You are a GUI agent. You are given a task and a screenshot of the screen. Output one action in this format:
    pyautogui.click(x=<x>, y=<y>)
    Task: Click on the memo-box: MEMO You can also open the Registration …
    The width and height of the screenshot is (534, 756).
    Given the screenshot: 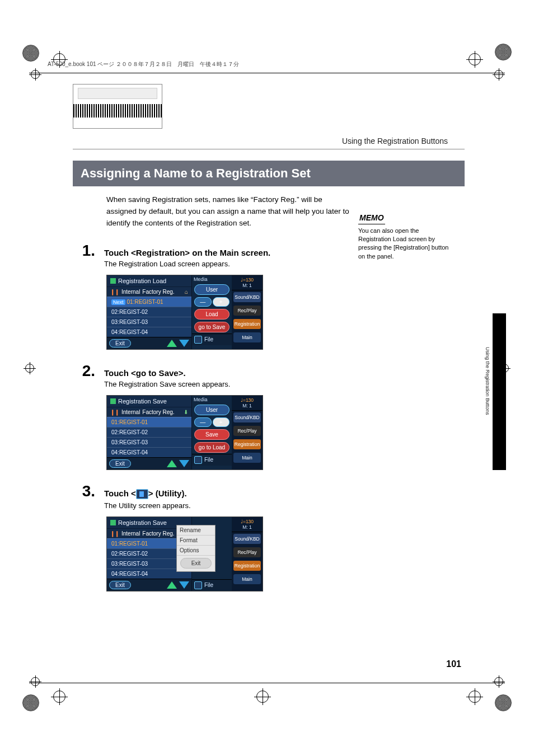 What is the action you would take?
    pyautogui.click(x=406, y=237)
    